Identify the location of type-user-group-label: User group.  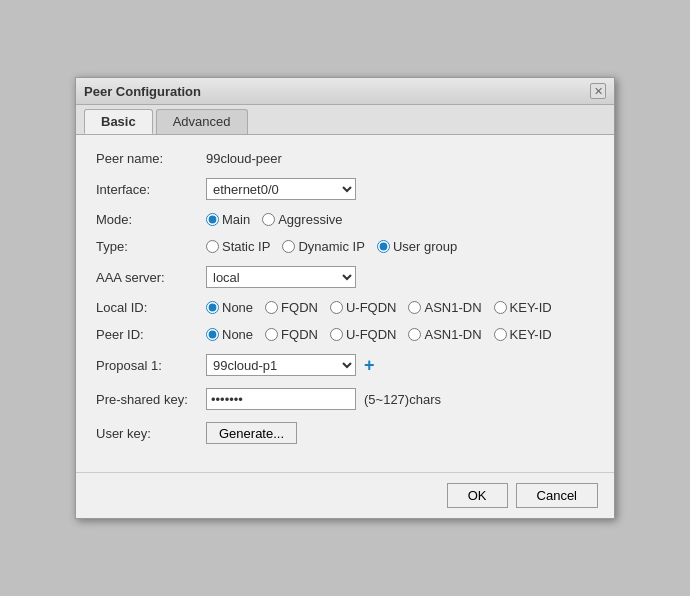
(425, 246).